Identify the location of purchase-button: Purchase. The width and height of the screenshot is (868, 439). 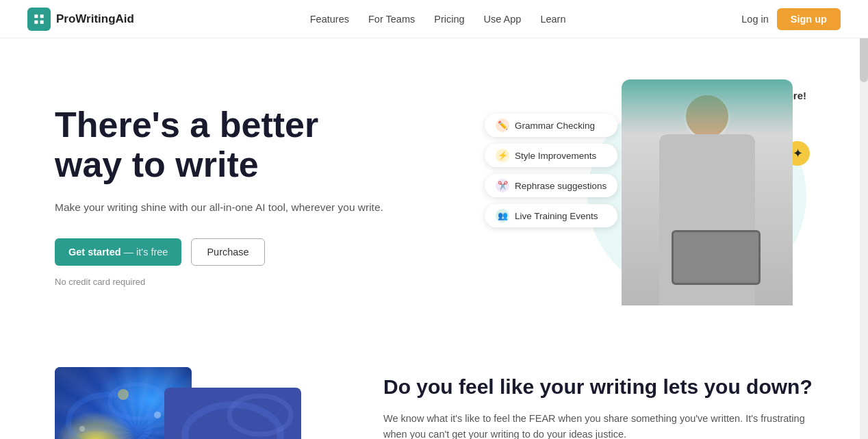
(227, 252).